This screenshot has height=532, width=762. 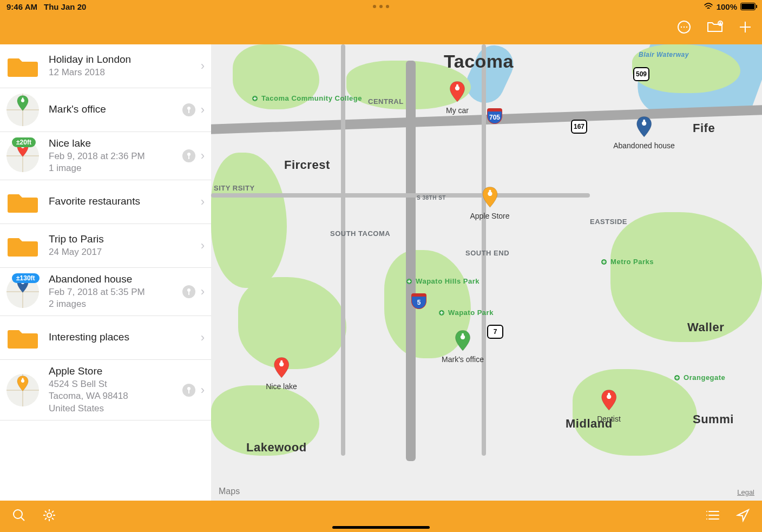 I want to click on item-title: Interesting places, so click(x=123, y=337).